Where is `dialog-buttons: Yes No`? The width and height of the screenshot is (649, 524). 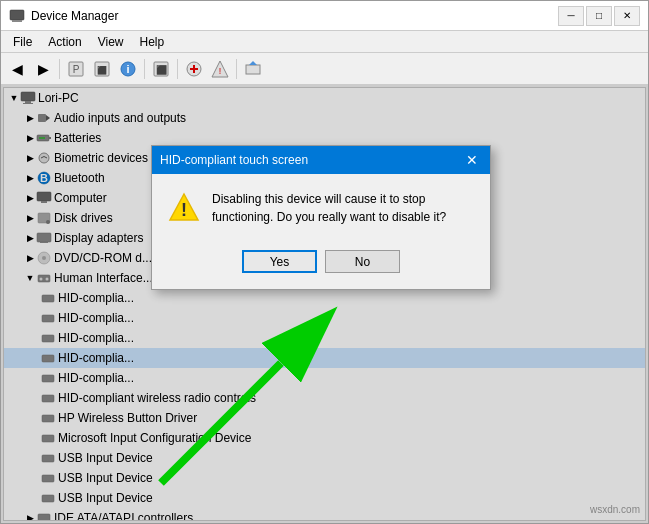 dialog-buttons: Yes No is located at coordinates (321, 266).